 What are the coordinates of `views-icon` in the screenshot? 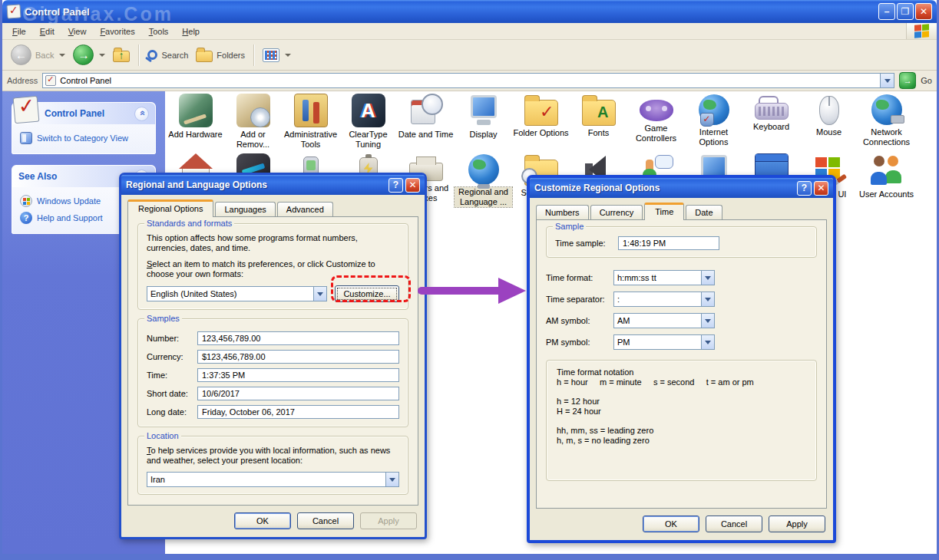 It's located at (271, 55).